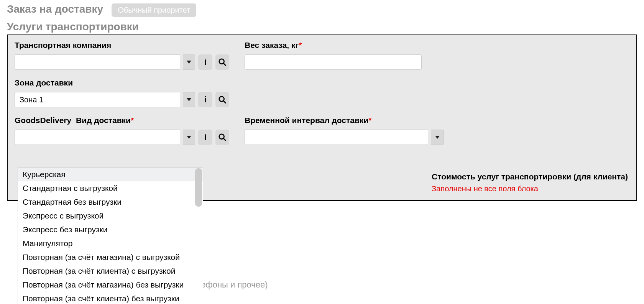 The image size is (644, 304). What do you see at coordinates (110, 243) in the screenshot?
I see `dropdown-option: Манипулятор` at bounding box center [110, 243].